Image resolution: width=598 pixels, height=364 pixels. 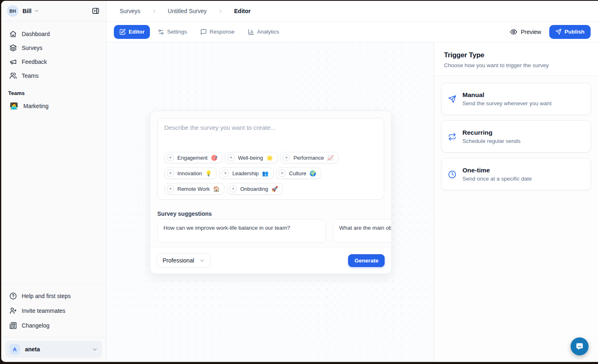 What do you see at coordinates (497, 170) in the screenshot?
I see `option-title: One-time` at bounding box center [497, 170].